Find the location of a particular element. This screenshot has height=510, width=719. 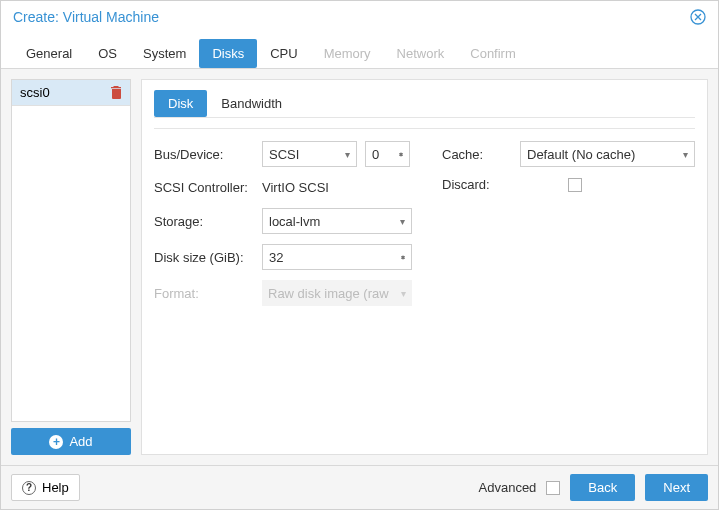

tab-os: OS is located at coordinates (108, 54).